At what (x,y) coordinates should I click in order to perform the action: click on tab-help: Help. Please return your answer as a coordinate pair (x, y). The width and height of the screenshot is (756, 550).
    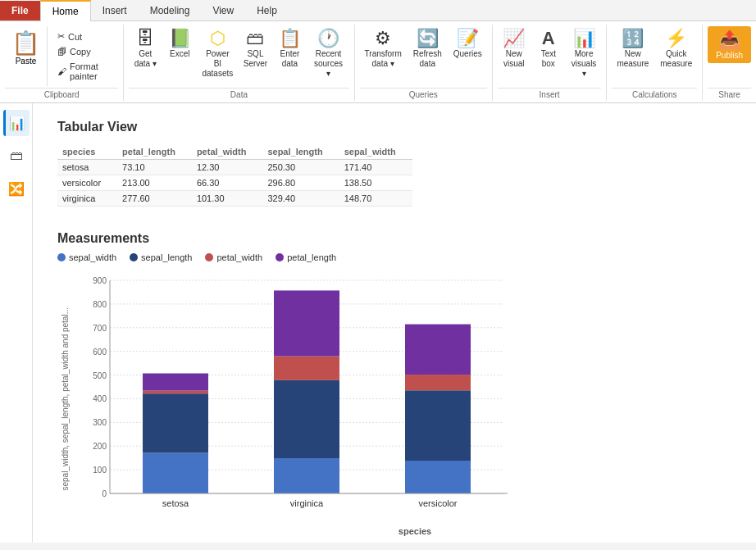
    Looking at the image, I should click on (267, 11).